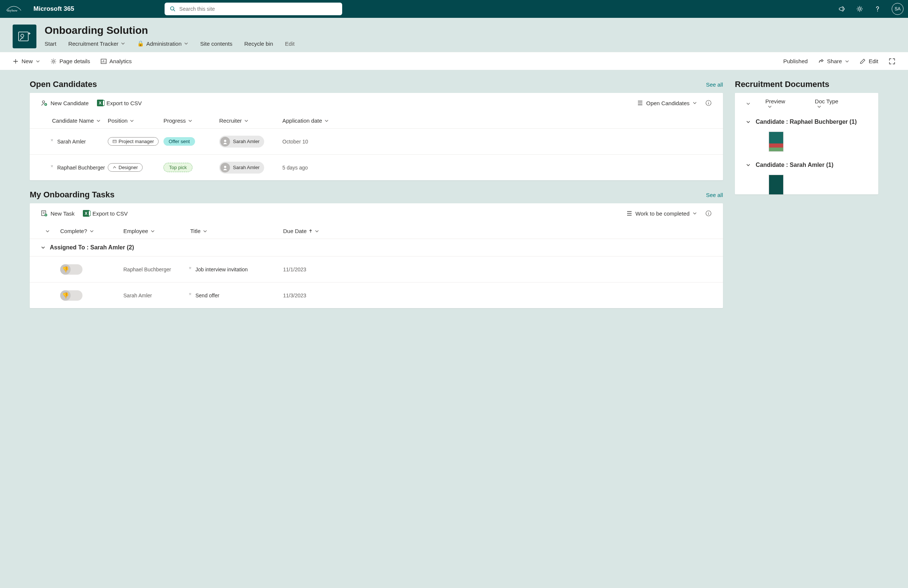 The image size is (908, 588). Describe the element at coordinates (58, 213) in the screenshot. I see `new-task-button: New Task` at that location.